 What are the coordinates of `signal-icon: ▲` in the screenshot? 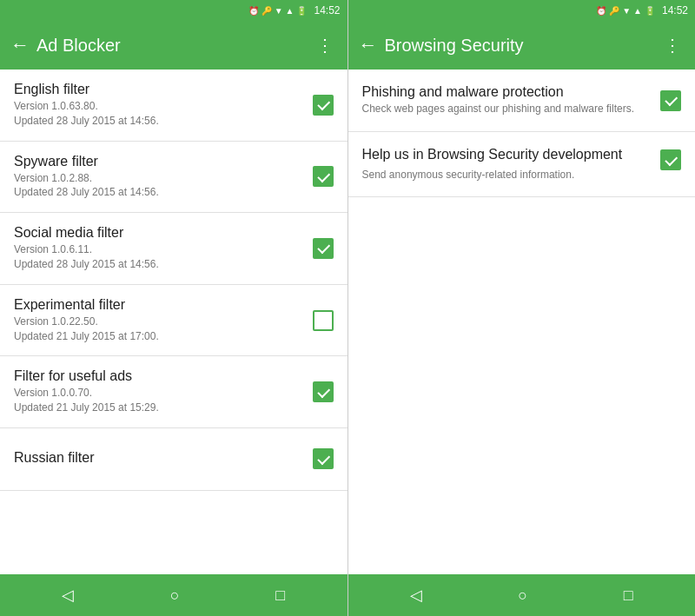 It's located at (290, 10).